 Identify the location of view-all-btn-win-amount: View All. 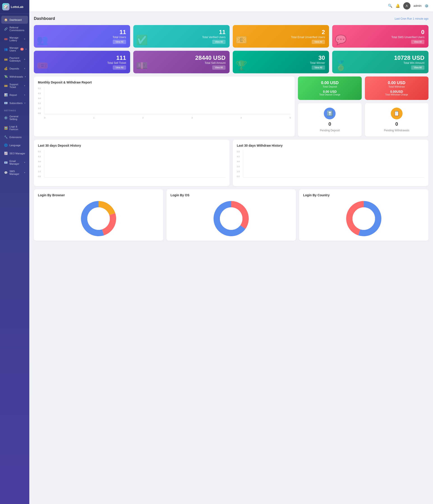
(418, 68).